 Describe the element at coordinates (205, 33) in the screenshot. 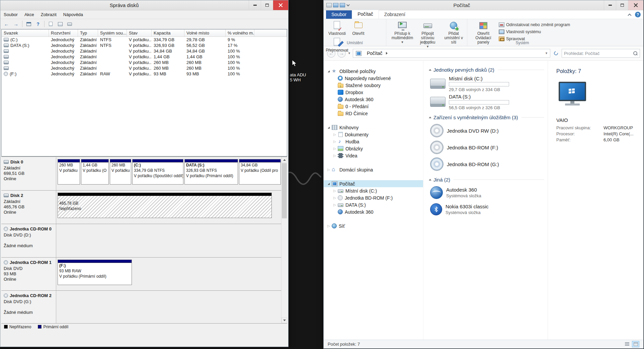

I see `column-volne-misto: Volné místo` at that location.